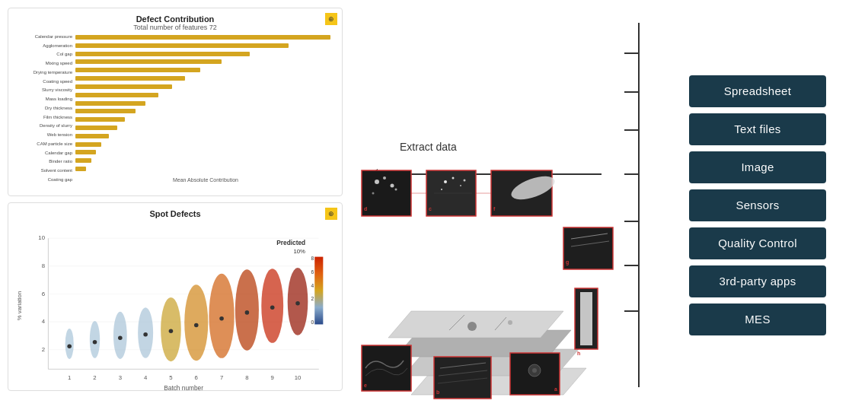  I want to click on svg-text: g, so click(567, 262).